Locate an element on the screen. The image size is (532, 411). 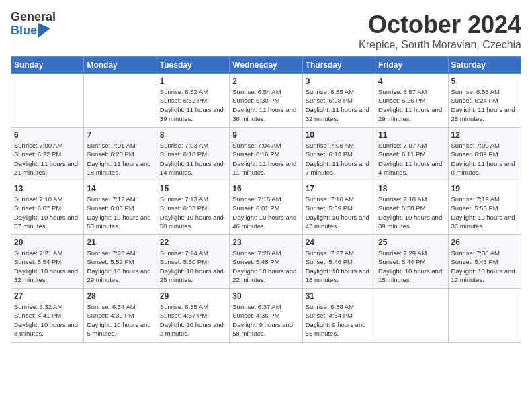
day-info: Sunrise: 6:35 AM Sunset: 4:37 PM Dayligh… is located at coordinates (193, 320).